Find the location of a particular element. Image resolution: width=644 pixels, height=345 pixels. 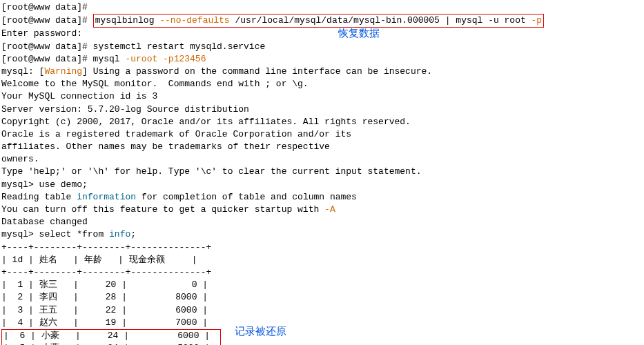

line-restart: [root@www data]# systemctl restart mysql… is located at coordinates (322, 47).